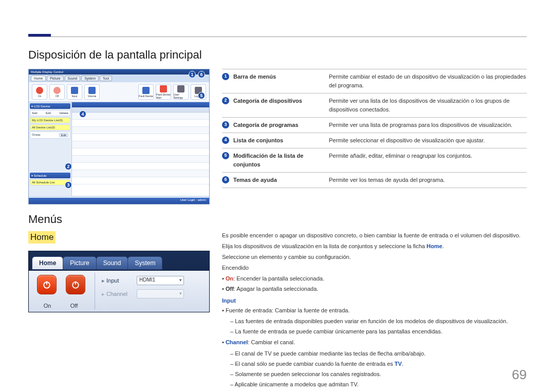 The height and width of the screenshot is (392, 555). What do you see at coordinates (279, 77) in the screenshot?
I see `item-label: Barra de menús` at bounding box center [279, 77].